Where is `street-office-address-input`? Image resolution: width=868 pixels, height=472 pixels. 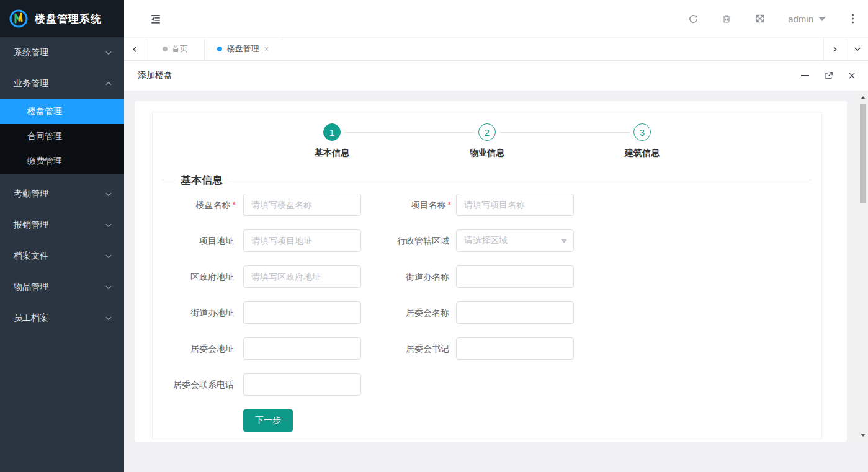
street-office-address-input is located at coordinates (302, 313).